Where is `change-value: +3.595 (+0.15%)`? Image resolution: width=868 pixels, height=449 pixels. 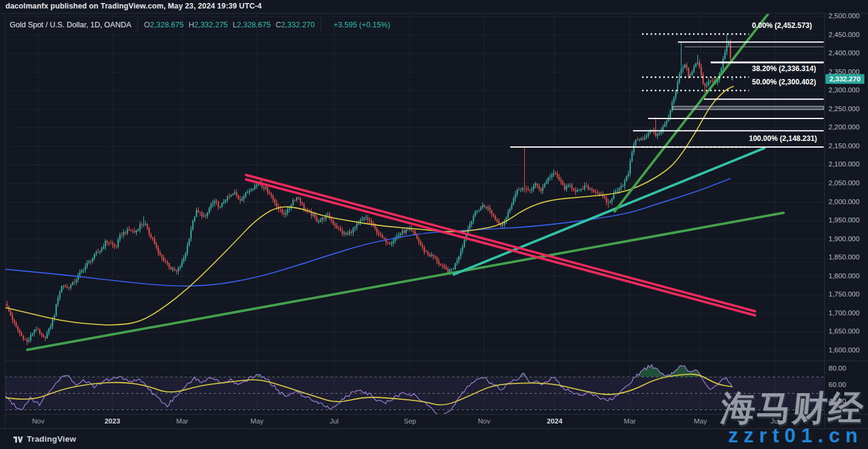
change-value: +3.595 (+0.15%) is located at coordinates (362, 25).